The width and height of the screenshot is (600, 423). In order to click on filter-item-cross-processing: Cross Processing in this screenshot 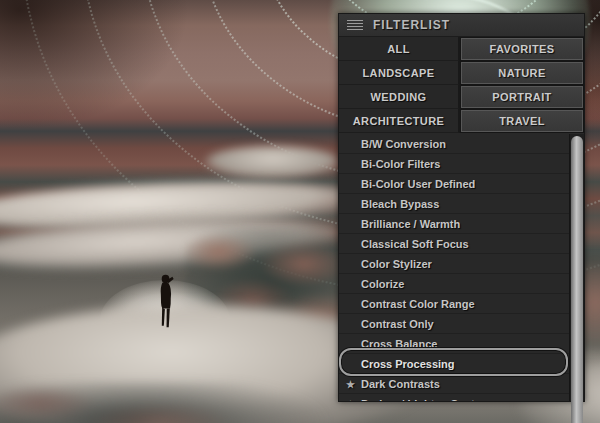, I will do `click(454, 364)`.